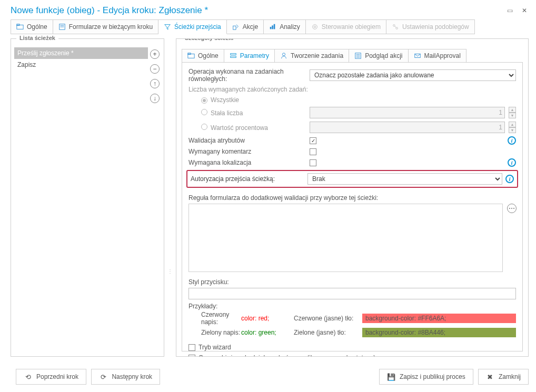  I want to click on add-path-button: +, so click(155, 54).